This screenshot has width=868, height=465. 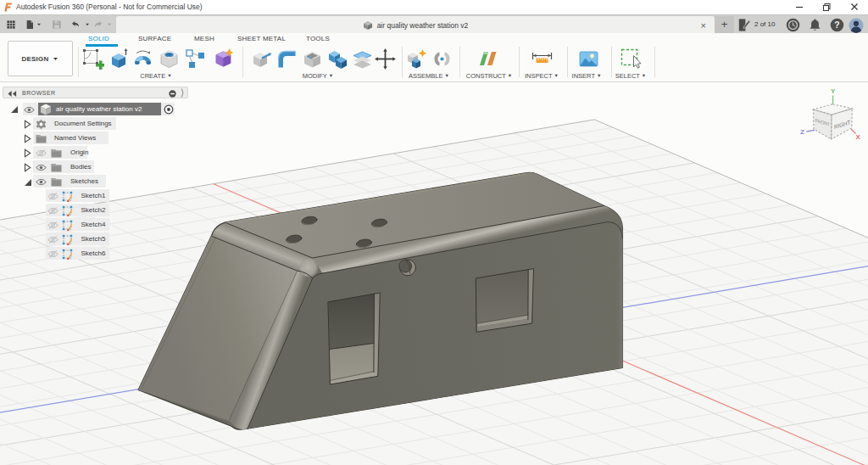 What do you see at coordinates (156, 76) in the screenshot?
I see `group-label-create: CREATE ▼` at bounding box center [156, 76].